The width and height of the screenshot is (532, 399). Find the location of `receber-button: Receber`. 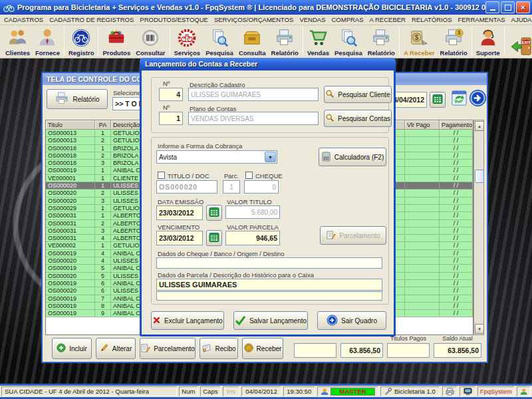

receber-button: Receber is located at coordinates (263, 348).